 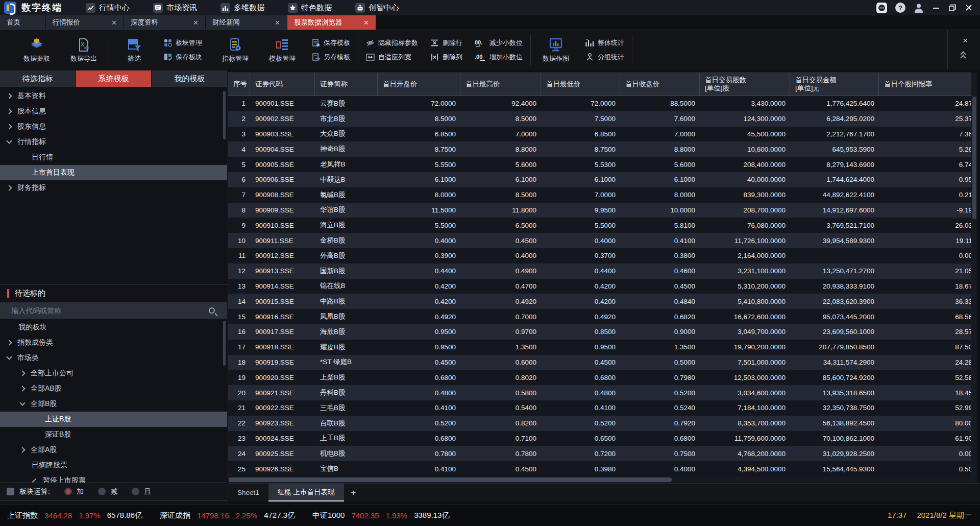 I want to click on table-row-3: 3900903.SSE大众B股6.85007.00006.85007.00004…, so click(x=599, y=134).